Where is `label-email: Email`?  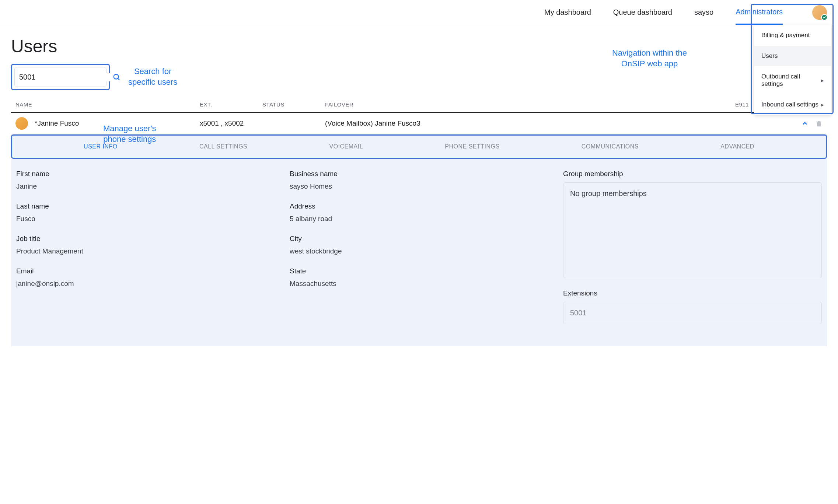
label-email: Email is located at coordinates (146, 271).